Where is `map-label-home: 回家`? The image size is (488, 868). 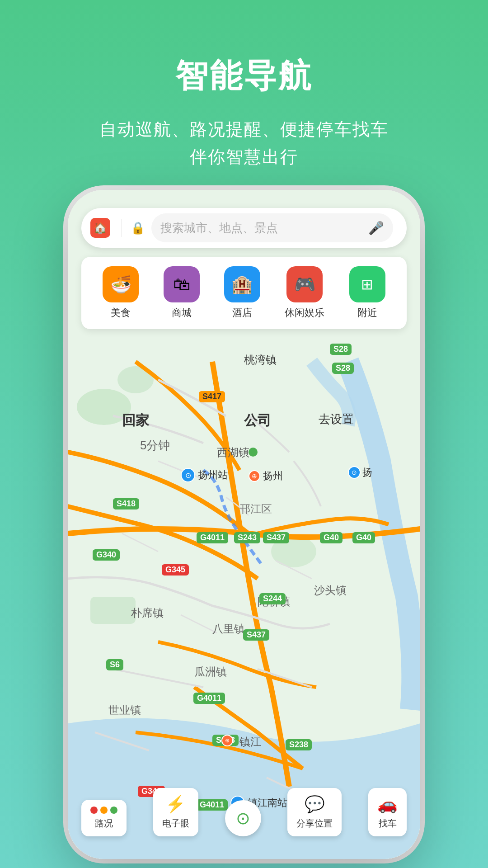
map-label-home: 回家 is located at coordinates (136, 420).